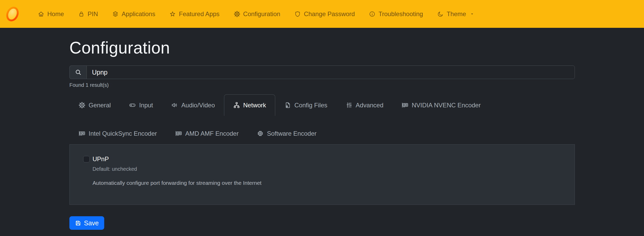 This screenshot has height=236, width=644. I want to click on search-icon, so click(78, 72).